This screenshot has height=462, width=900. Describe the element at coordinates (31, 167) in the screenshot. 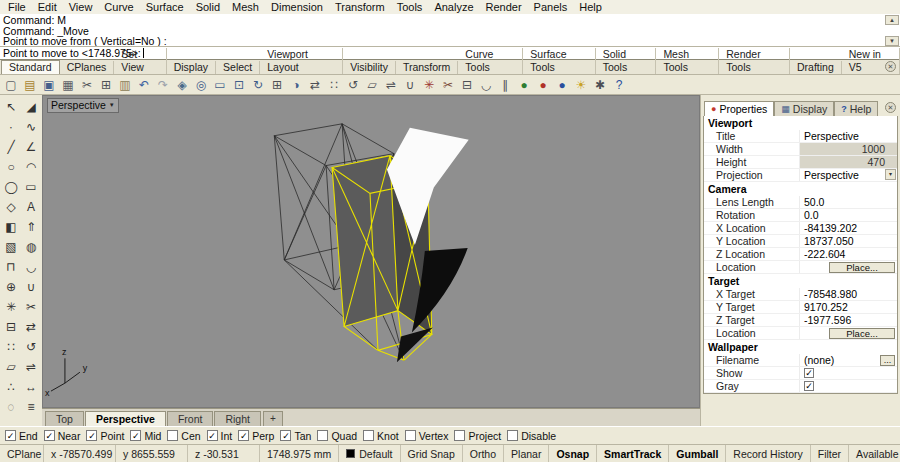

I see `arc-icon: ◠` at that location.